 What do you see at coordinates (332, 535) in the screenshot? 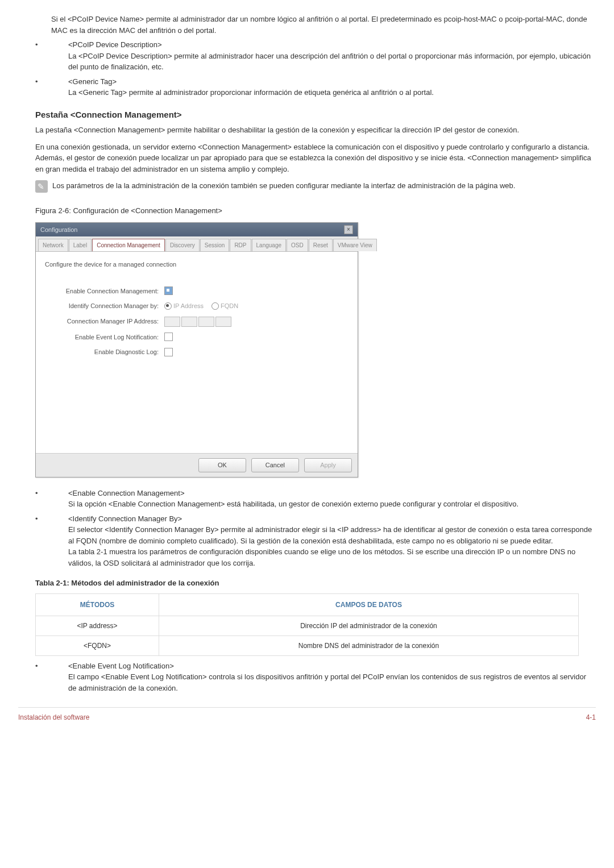
I see `identify-by-text-1: El selector <Identify Connection Manager…` at bounding box center [332, 535].